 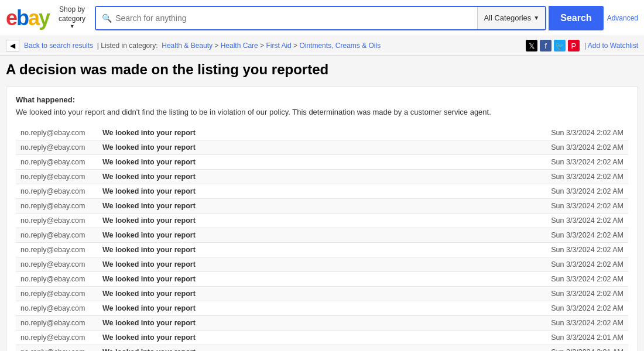 What do you see at coordinates (187, 46) in the screenshot?
I see `breadcrumb-health-beauty: Health & Beauty` at bounding box center [187, 46].